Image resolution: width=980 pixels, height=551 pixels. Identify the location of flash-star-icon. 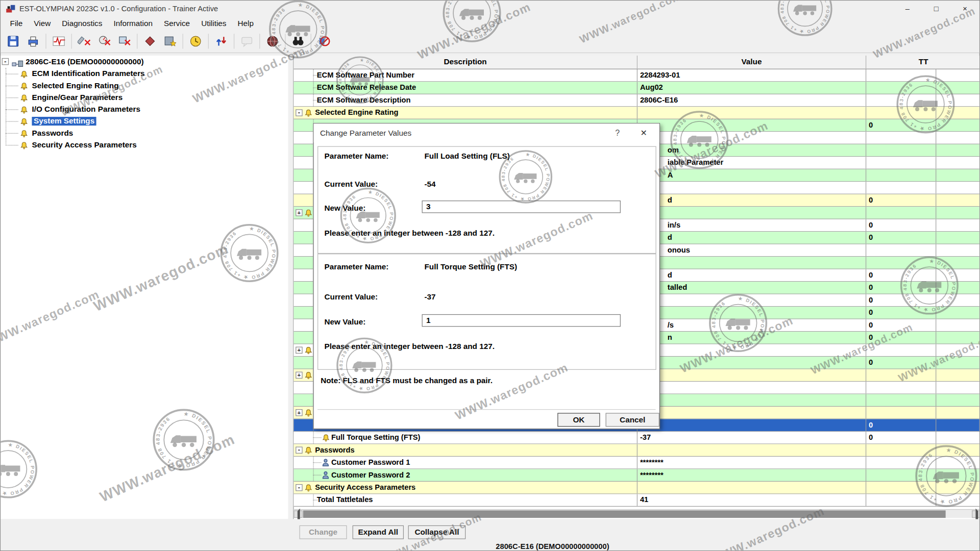
(170, 41).